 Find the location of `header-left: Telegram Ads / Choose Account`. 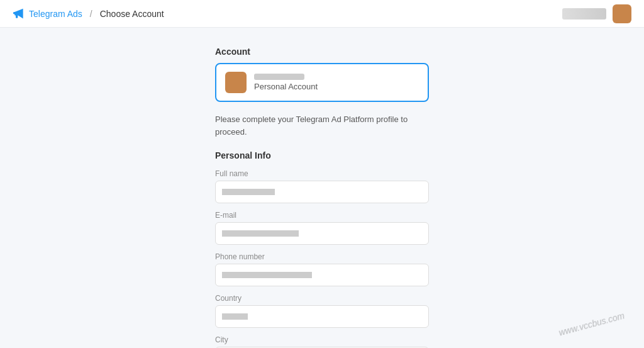

header-left: Telegram Ads / Choose Account is located at coordinates (88, 14).